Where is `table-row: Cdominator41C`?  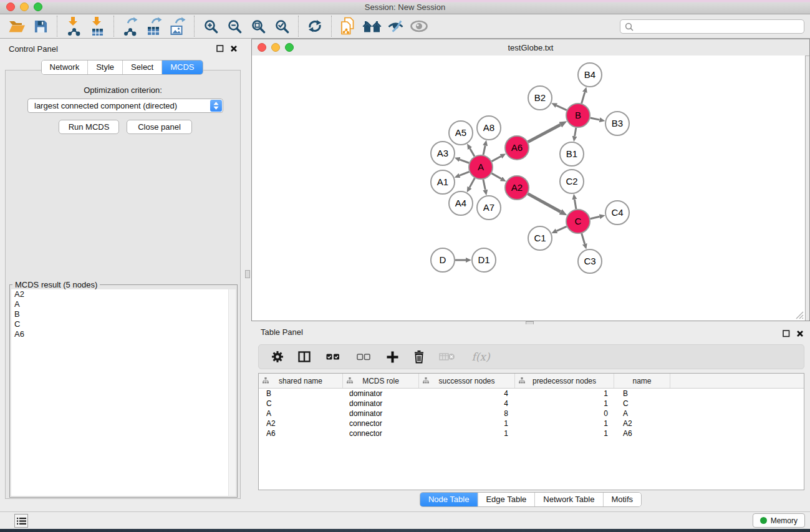 table-row: Cdominator41C is located at coordinates (531, 404).